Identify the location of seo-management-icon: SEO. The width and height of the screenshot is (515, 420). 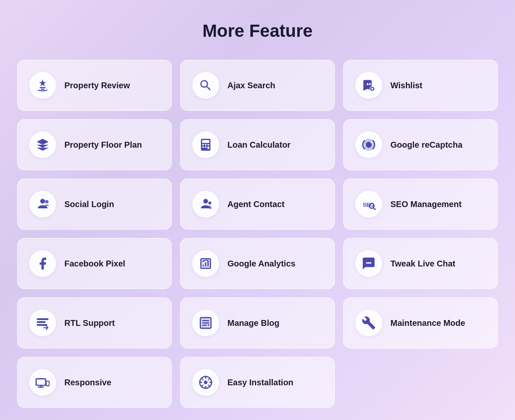
(369, 204).